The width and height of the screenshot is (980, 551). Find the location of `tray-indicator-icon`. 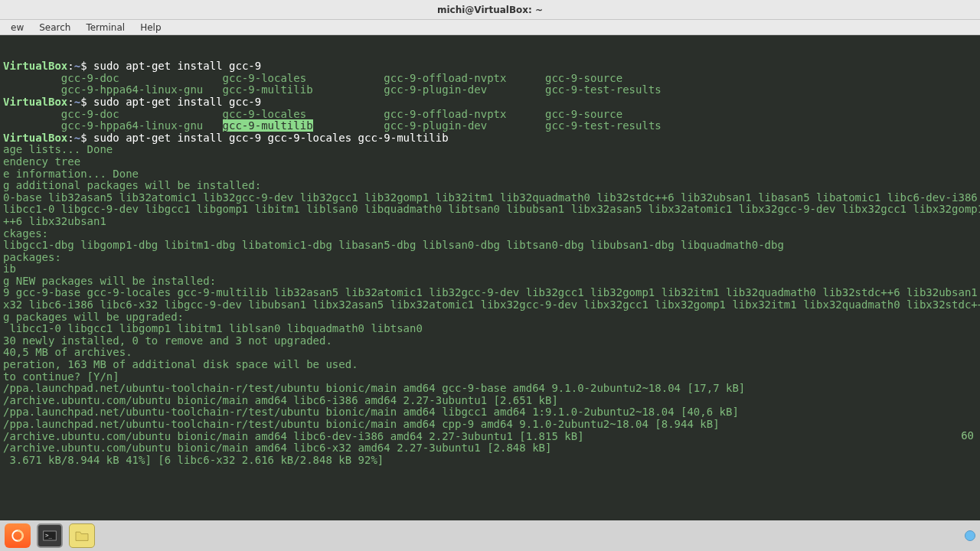

tray-indicator-icon is located at coordinates (970, 536).